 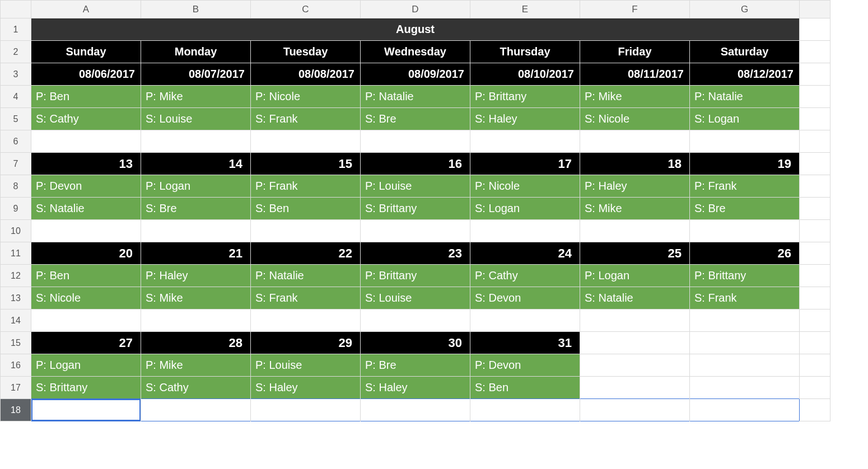 What do you see at coordinates (86, 410) in the screenshot?
I see `cell-A18` at bounding box center [86, 410].